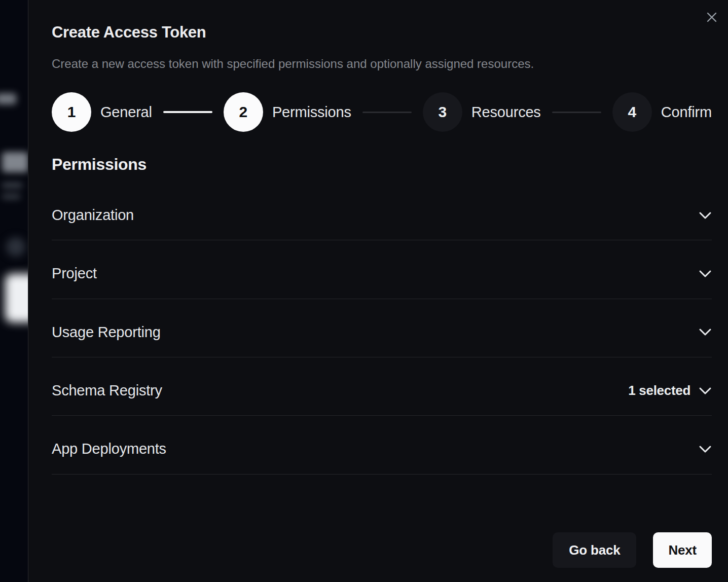 The image size is (728, 582). I want to click on step-number-badge: 3, so click(443, 112).